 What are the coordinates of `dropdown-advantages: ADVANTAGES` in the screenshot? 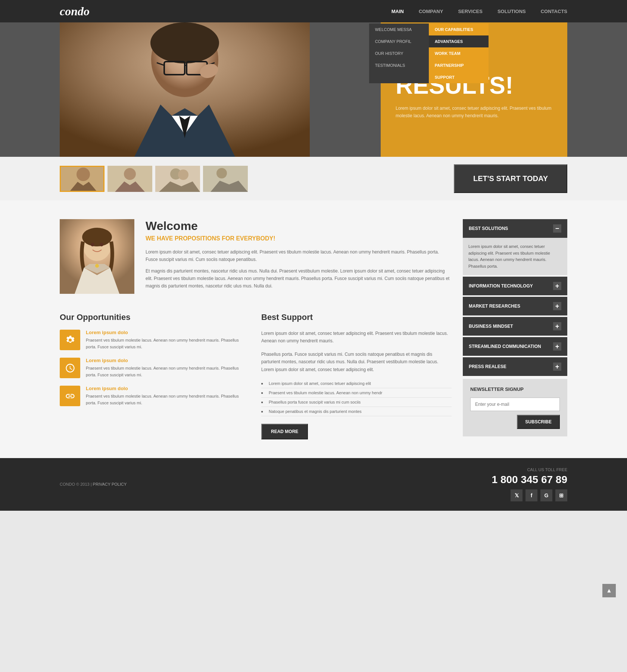 It's located at (459, 41).